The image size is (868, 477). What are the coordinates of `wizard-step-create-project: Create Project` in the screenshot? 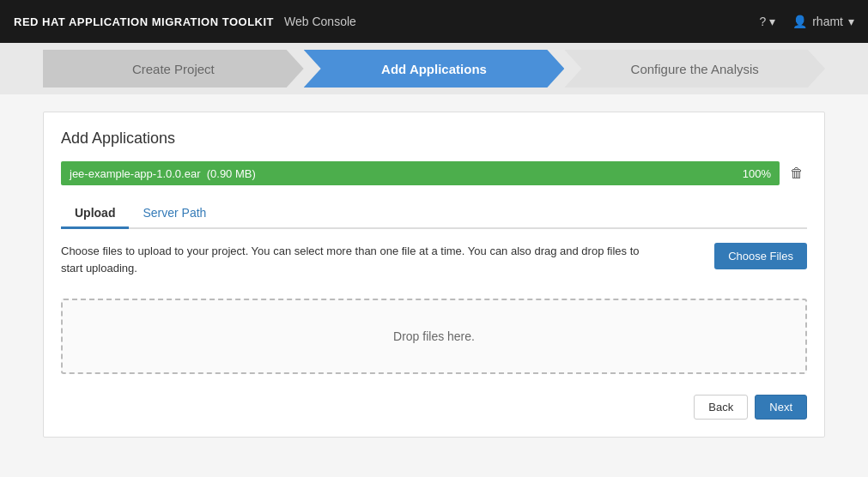 It's located at (173, 69).